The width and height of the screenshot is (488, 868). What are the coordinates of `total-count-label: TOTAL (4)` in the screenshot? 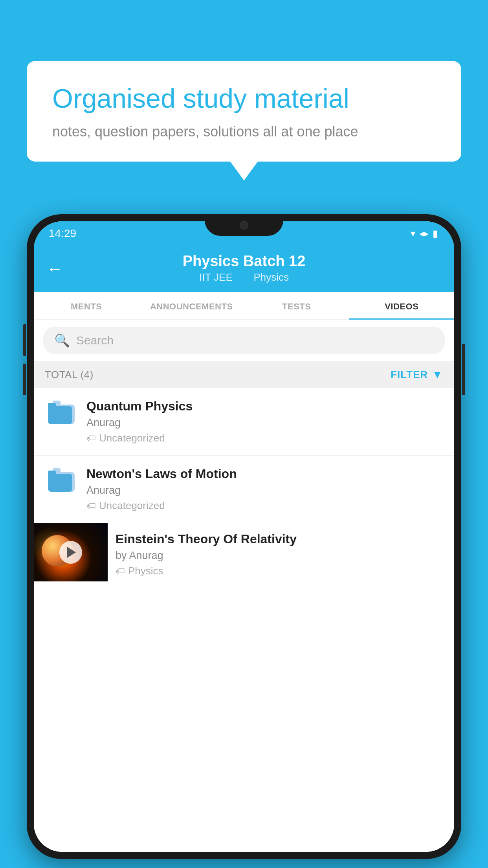 It's located at (69, 375).